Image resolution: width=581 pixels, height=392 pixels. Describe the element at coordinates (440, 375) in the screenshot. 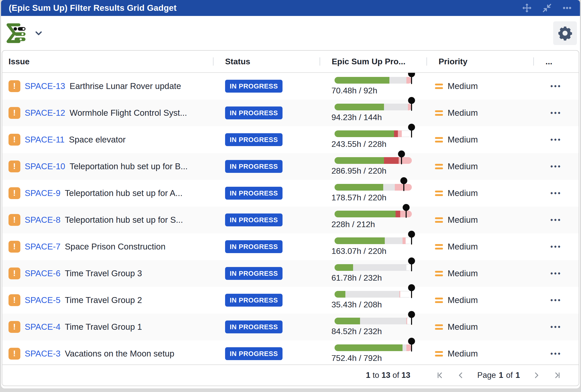

I see `first-page-button` at that location.